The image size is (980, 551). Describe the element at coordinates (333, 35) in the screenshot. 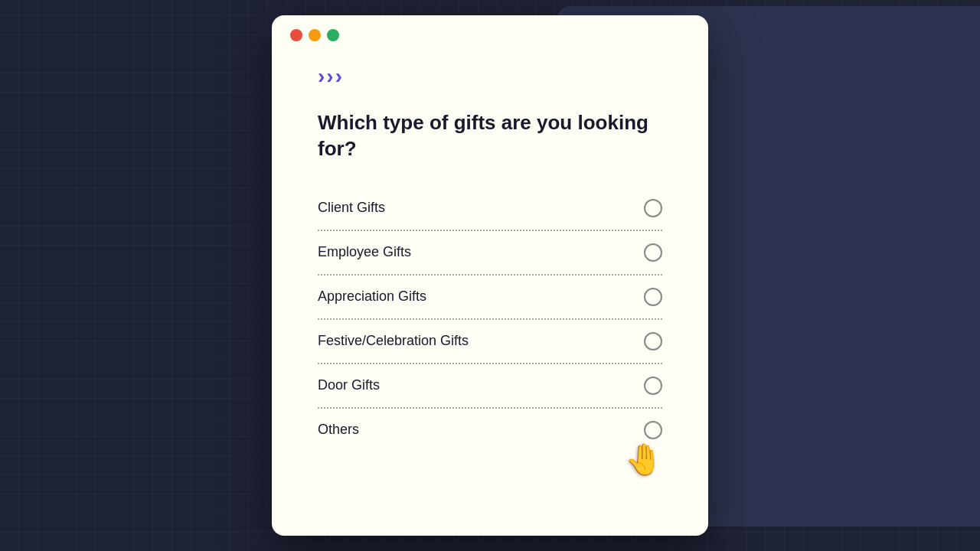

I see `maximize-button` at that location.